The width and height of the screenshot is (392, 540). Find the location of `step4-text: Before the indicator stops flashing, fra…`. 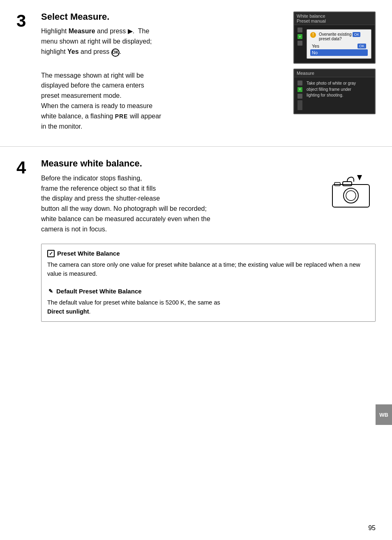

step4-text: Before the indicator stops flashing, fra… is located at coordinates (184, 205).